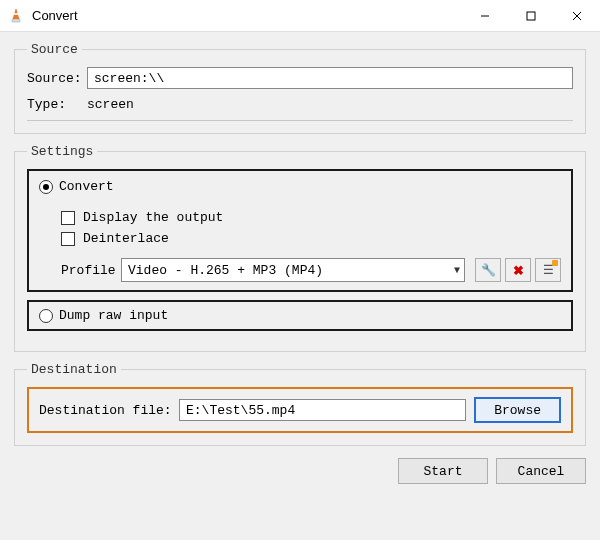 The height and width of the screenshot is (540, 600). I want to click on source-separator, so click(300, 120).